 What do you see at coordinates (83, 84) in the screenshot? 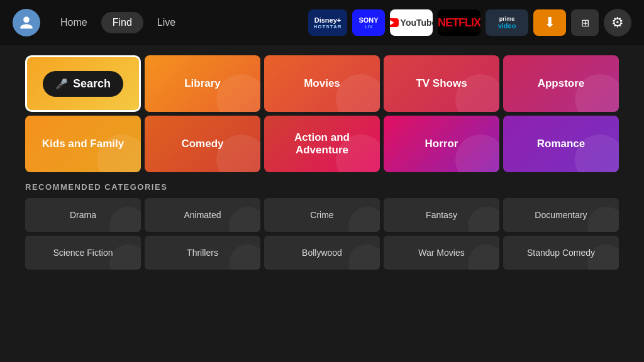
I see `search-cell: 🎤 Search` at bounding box center [83, 84].